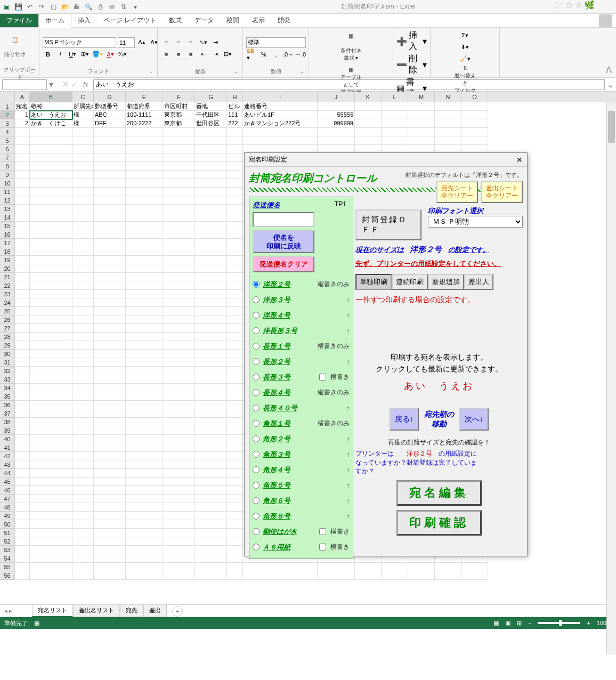 The width and height of the screenshot is (616, 680). What do you see at coordinates (7, 217) in the screenshot?
I see `row-header: 14` at bounding box center [7, 217].